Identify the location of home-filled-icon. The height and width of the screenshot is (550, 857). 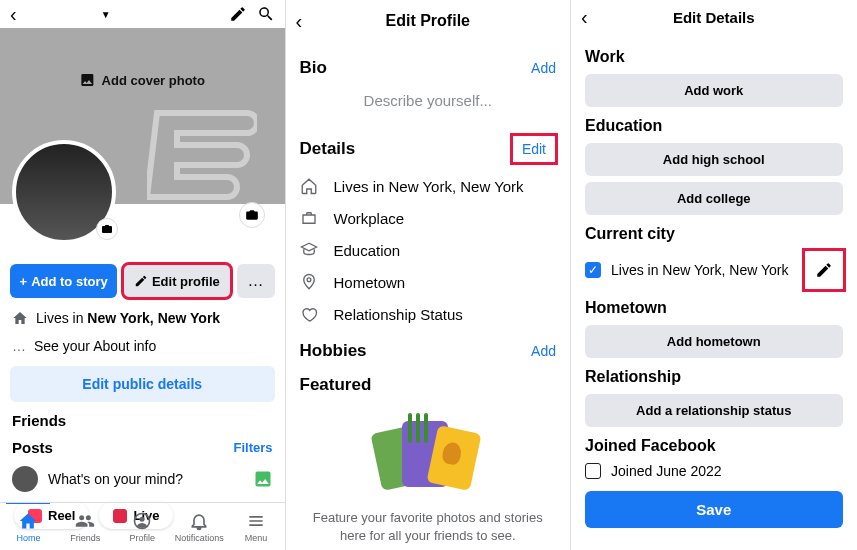
(28, 521).